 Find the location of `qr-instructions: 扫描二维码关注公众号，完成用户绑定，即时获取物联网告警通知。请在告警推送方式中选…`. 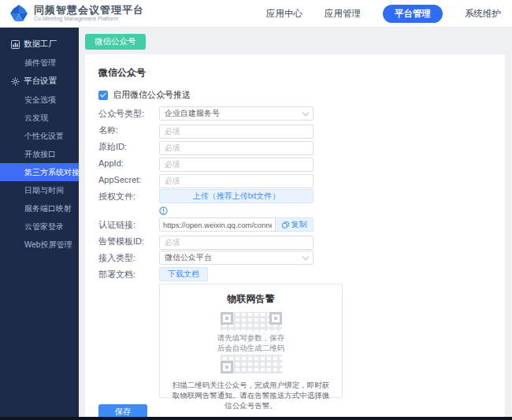

qr-instructions: 扫描二维码关注公众号，完成用户绑定，即时获取物联网告警通知。请在告警推送方式中选… is located at coordinates (251, 396).